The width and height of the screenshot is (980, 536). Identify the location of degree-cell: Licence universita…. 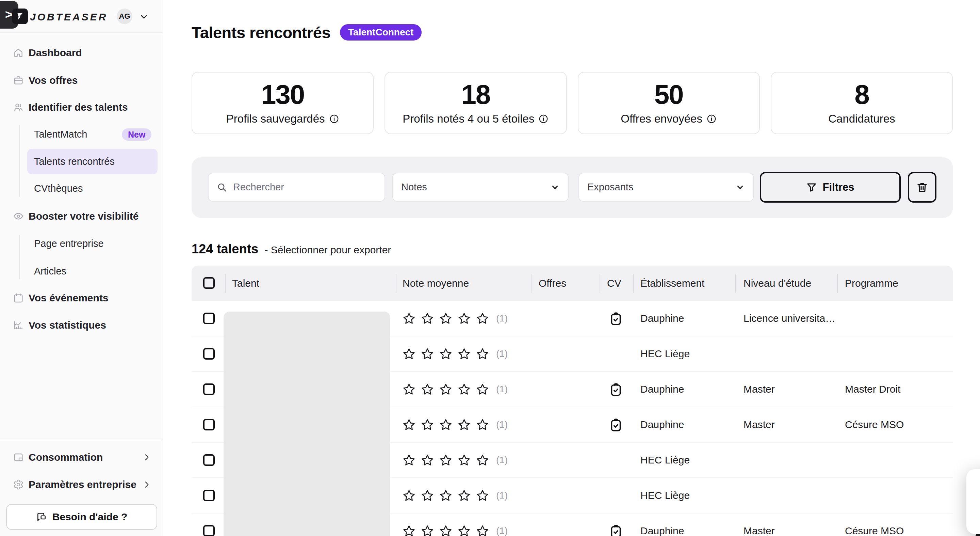
(789, 318).